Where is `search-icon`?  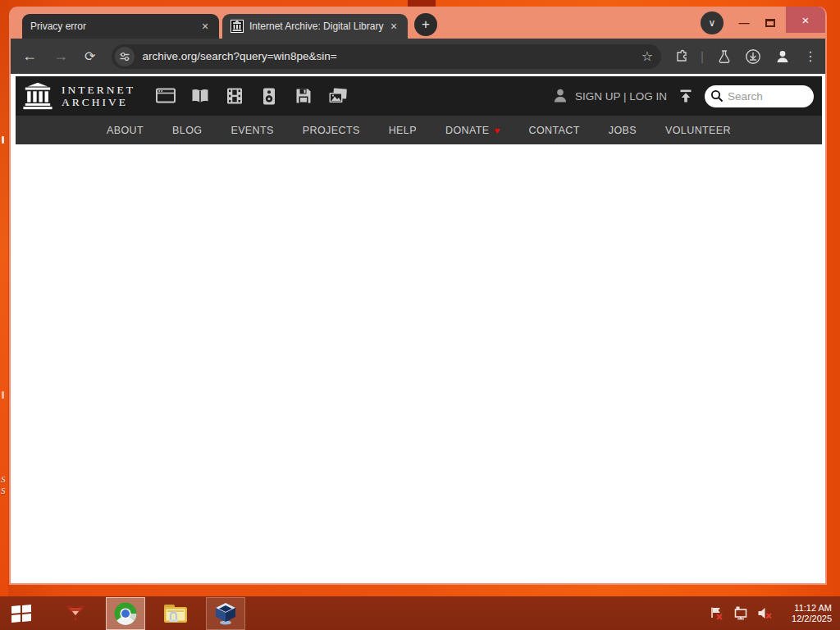
search-icon is located at coordinates (717, 96).